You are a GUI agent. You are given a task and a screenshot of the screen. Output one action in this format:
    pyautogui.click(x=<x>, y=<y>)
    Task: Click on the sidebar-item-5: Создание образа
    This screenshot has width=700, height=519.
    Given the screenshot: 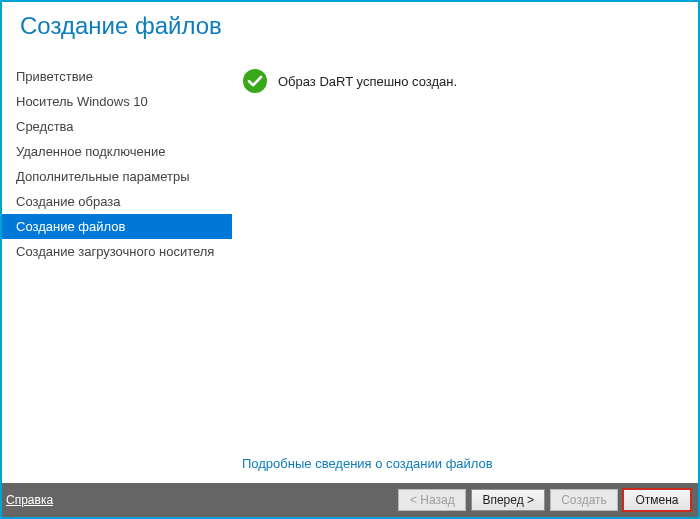 What is the action you would take?
    pyautogui.click(x=117, y=202)
    